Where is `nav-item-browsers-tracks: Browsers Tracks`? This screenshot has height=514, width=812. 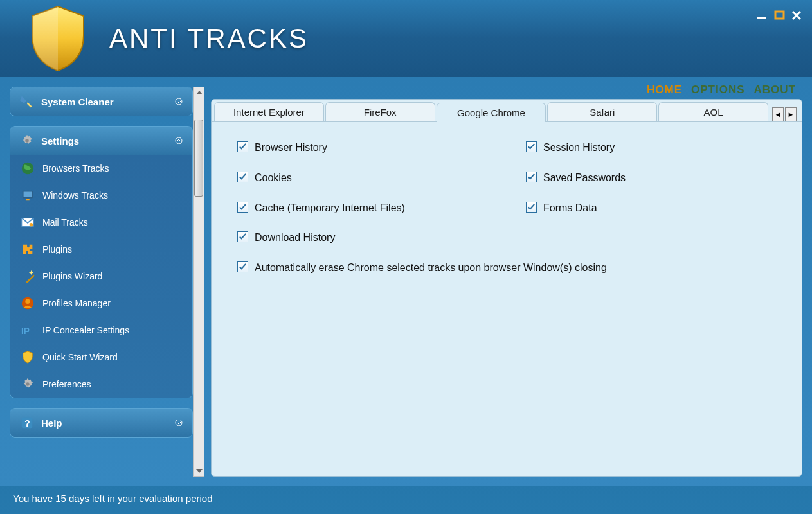 nav-item-browsers-tracks: Browsers Tracks is located at coordinates (102, 168).